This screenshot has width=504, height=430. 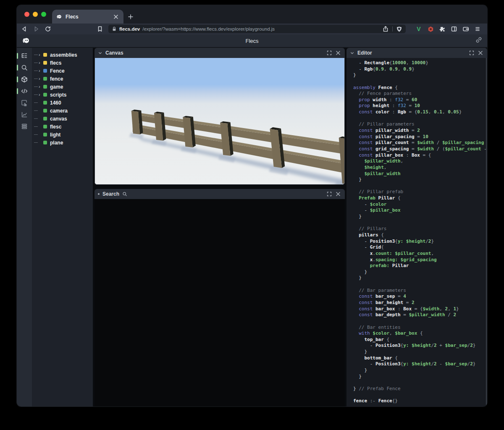 What do you see at coordinates (24, 103) in the screenshot?
I see `rail-inspect-icon` at bounding box center [24, 103].